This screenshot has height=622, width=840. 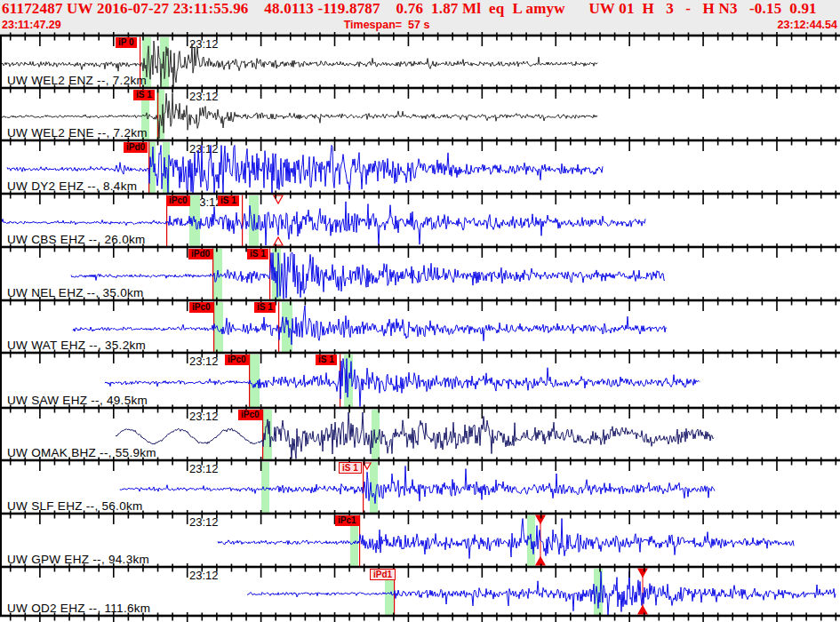 What do you see at coordinates (76, 293) in the screenshot?
I see `station-label: UW NEL EHZ --, 35.0km` at bounding box center [76, 293].